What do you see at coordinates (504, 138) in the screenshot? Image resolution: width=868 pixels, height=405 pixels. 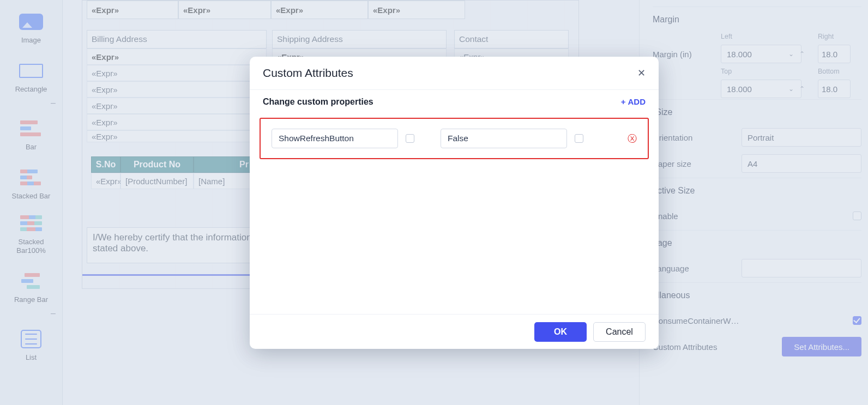 I see `attr-value-input` at bounding box center [504, 138].